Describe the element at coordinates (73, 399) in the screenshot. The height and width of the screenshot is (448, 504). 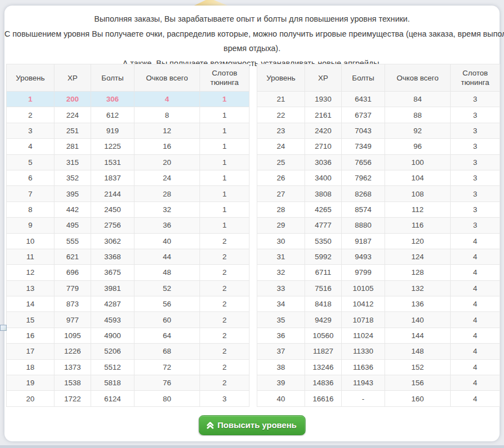
I see `table-cell: 1722` at that location.